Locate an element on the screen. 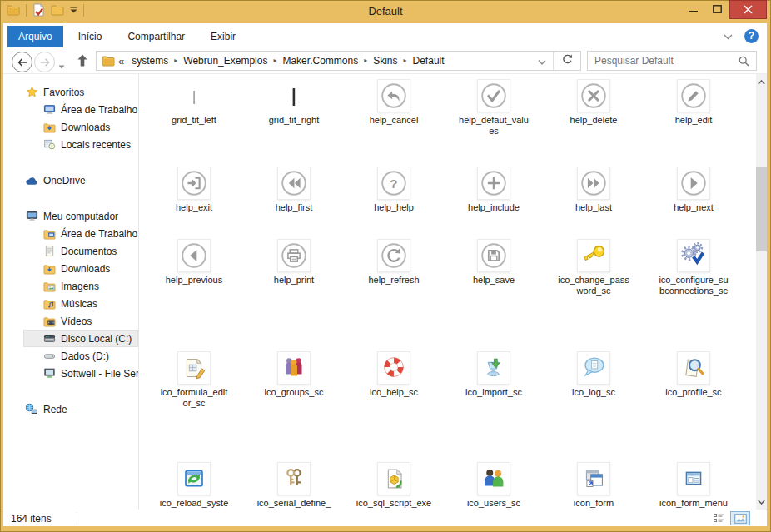 Image resolution: width=771 pixels, height=532 pixels. tab-compartilhar: Compartilhar is located at coordinates (157, 37).